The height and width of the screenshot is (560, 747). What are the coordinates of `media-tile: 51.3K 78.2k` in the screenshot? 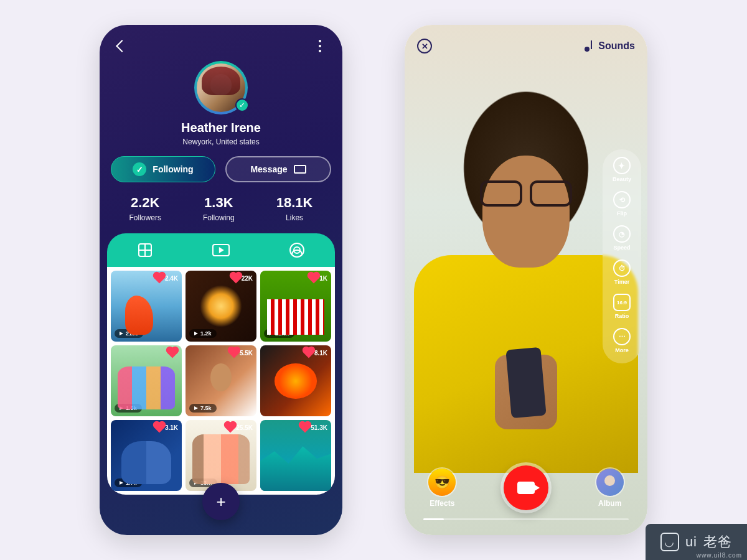 It's located at (296, 455).